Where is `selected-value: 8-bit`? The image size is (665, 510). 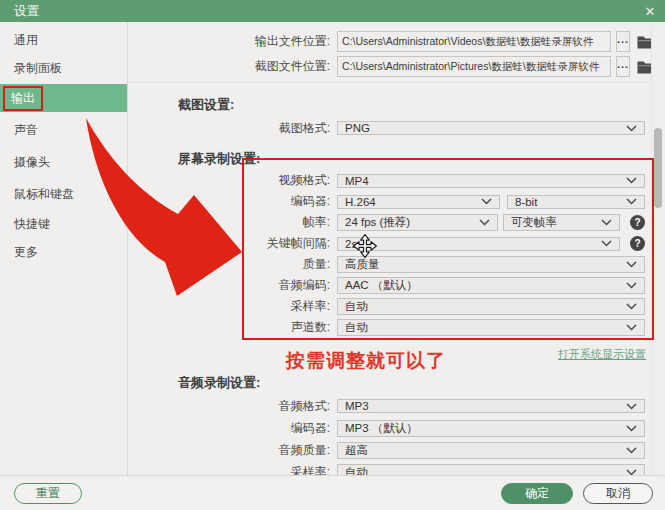
selected-value: 8-bit is located at coordinates (526, 202).